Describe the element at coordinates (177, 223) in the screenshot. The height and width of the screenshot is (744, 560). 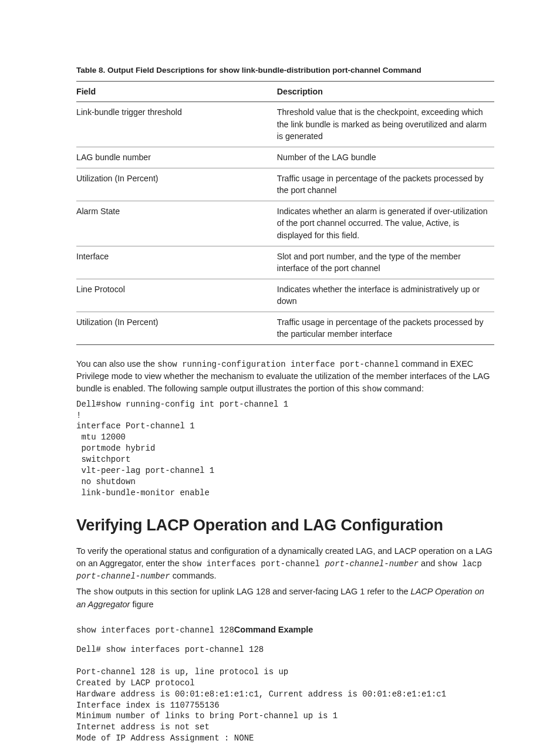
I see `table-cell-field: Alarm State` at that location.